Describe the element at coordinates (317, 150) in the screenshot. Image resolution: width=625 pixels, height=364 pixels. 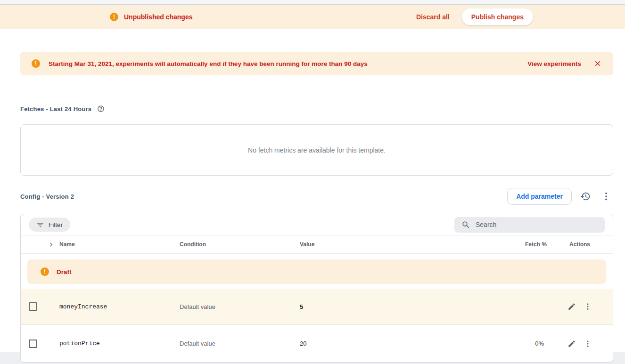
I see `fetch-metrics-card: No fetch metrics are available for this …` at that location.